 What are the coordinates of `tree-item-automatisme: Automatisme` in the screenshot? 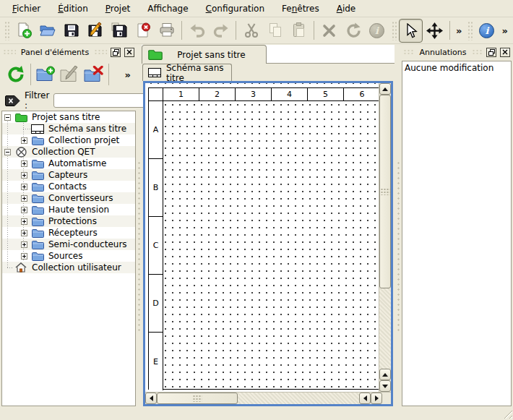 It's located at (69, 163).